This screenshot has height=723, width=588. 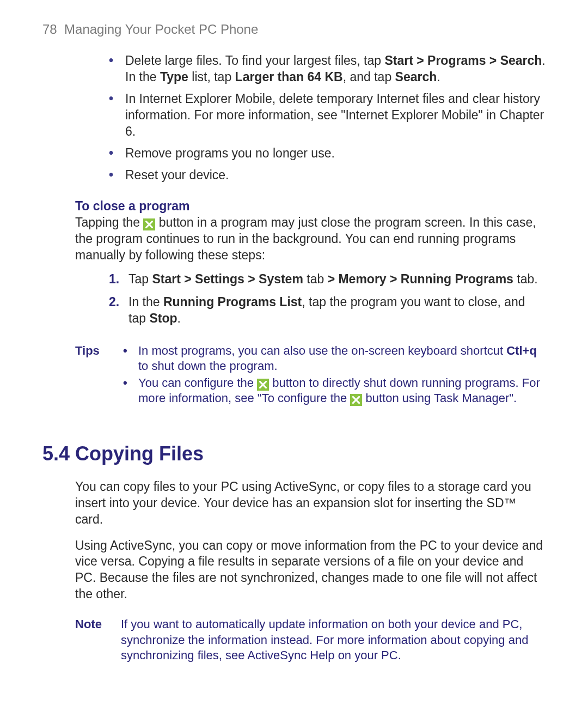 I want to click on note-section: Note If you want to automatically update…, so click(x=310, y=640).